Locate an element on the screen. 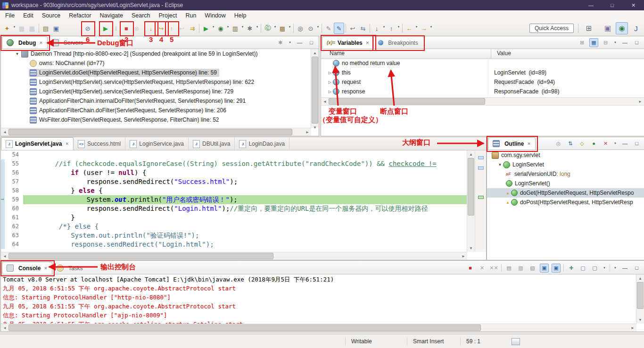 The image size is (644, 348). variables-horizontal-scrollbar is located at coordinates (483, 101).